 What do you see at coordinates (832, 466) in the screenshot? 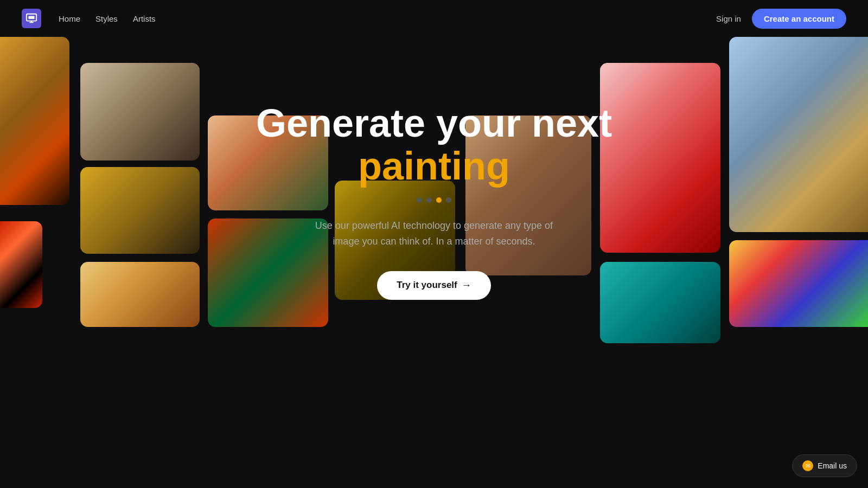
I see `email-us-label: Email us` at bounding box center [832, 466].